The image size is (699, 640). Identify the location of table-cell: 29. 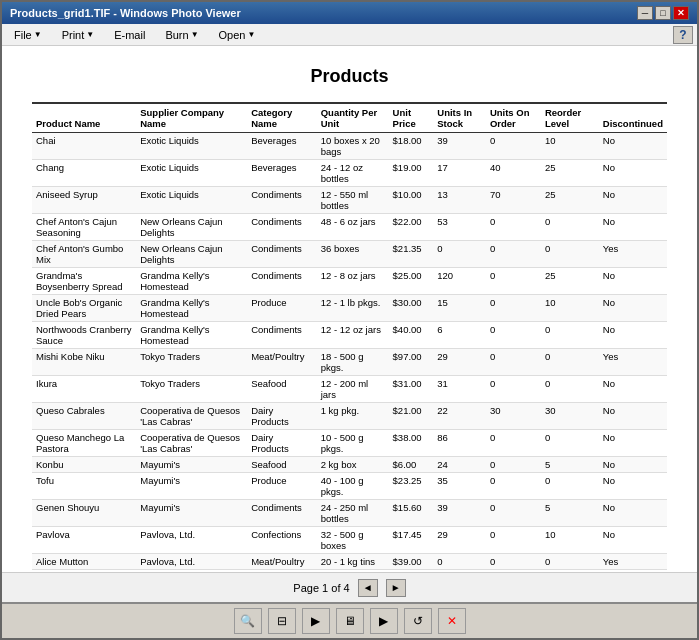
(460, 362).